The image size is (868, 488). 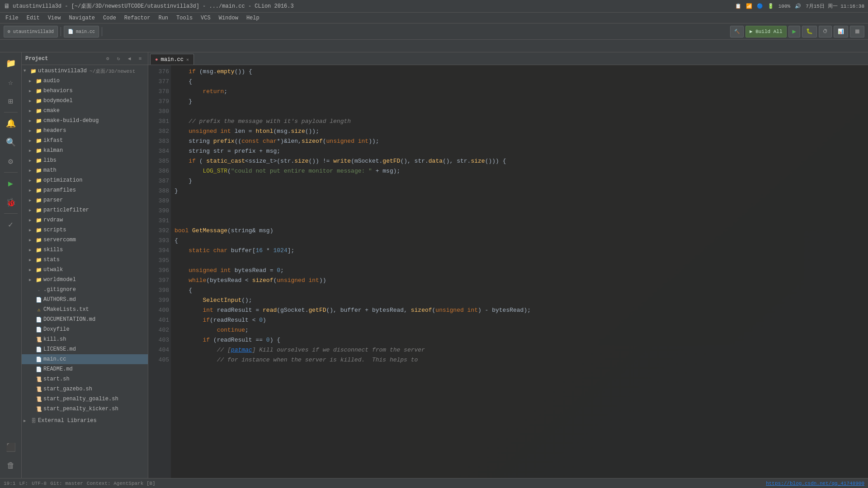 What do you see at coordinates (85, 379) in the screenshot?
I see `tree-start: 📜 start.sh` at bounding box center [85, 379].